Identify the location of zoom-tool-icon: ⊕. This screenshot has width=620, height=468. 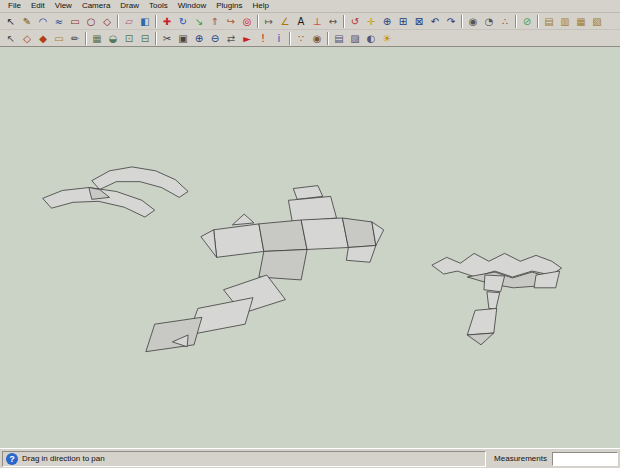
(388, 21).